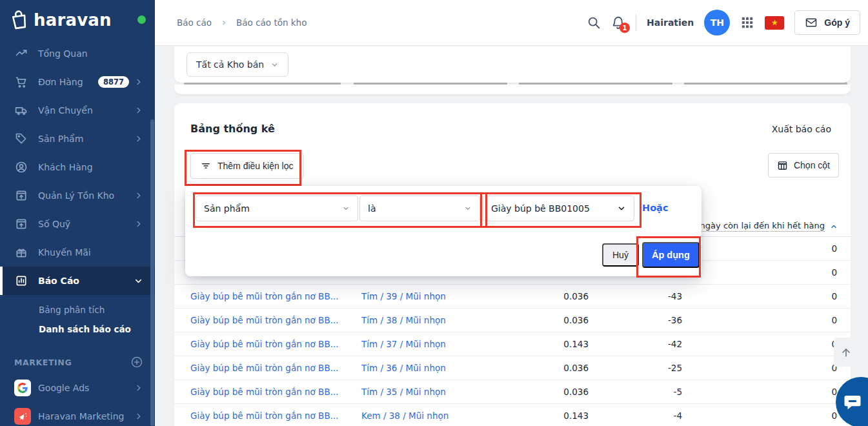  Describe the element at coordinates (77, 19) in the screenshot. I see `brand-header: haravan` at that location.